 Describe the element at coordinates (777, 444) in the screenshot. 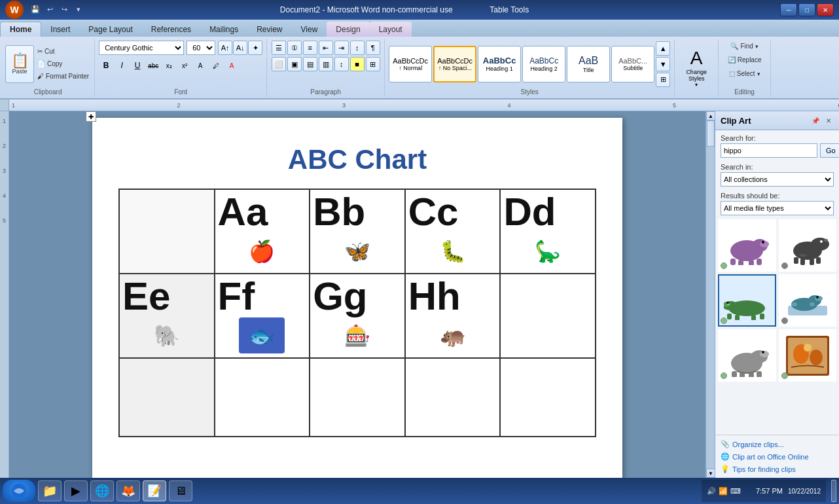

I see `organize-clips-link: 📎 Organize clips...` at that location.